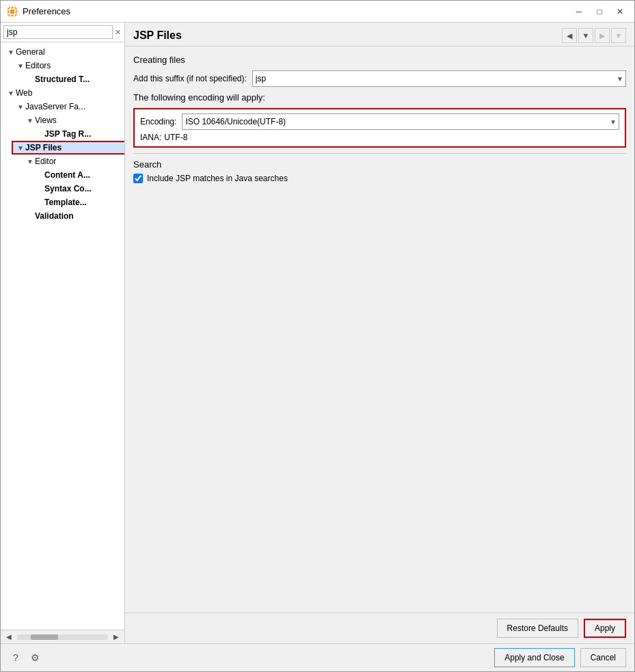 This screenshot has width=635, height=672. What do you see at coordinates (380, 137) in the screenshot?
I see `iana-row: IANA: UTF-8` at bounding box center [380, 137].